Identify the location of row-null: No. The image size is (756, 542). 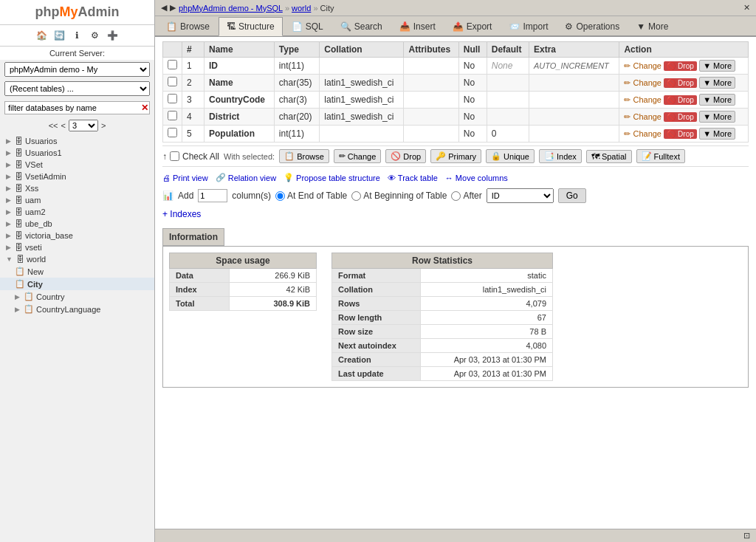
(472, 134).